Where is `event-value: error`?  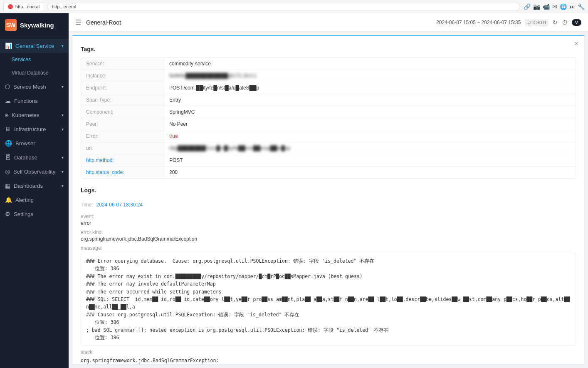 event-value: error is located at coordinates (329, 223).